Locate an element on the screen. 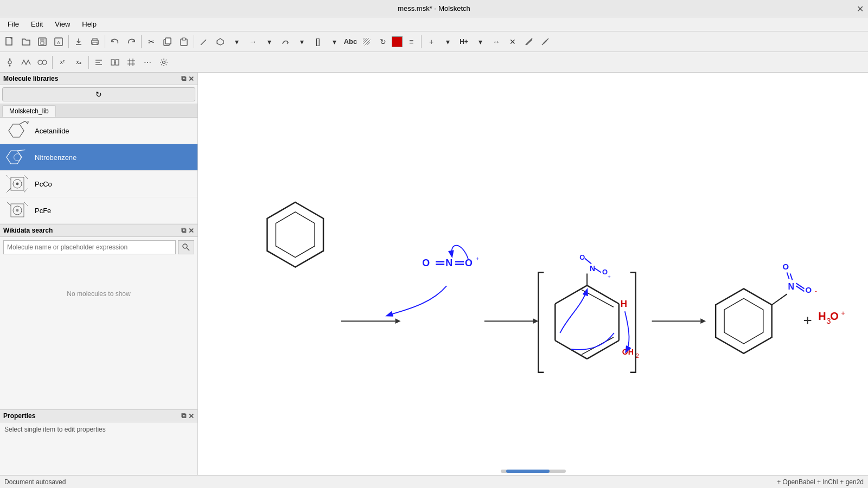 The height and width of the screenshot is (488, 868). ring-tool is located at coordinates (220, 42).